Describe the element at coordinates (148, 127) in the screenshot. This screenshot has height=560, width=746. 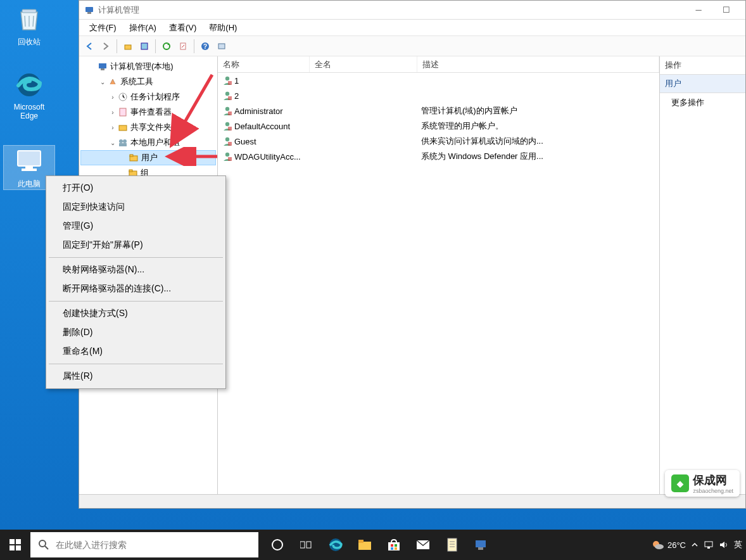
I see `tree-shared-folders: ›共享文件夹` at that location.